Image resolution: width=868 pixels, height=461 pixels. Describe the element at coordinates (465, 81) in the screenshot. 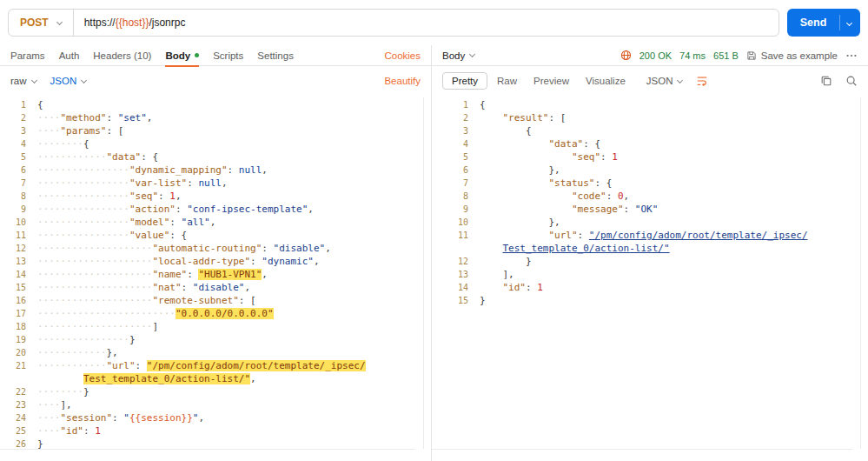

I see `view-tab-pretty: Pretty` at that location.